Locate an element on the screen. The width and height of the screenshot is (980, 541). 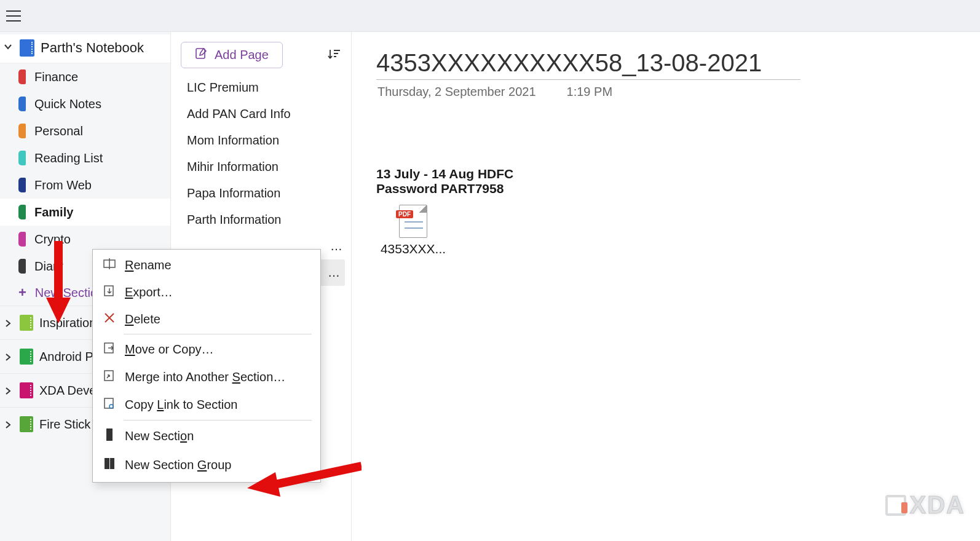
note-title: 4353XXXXXXXXXX58_13-08-2021 is located at coordinates (588, 65).